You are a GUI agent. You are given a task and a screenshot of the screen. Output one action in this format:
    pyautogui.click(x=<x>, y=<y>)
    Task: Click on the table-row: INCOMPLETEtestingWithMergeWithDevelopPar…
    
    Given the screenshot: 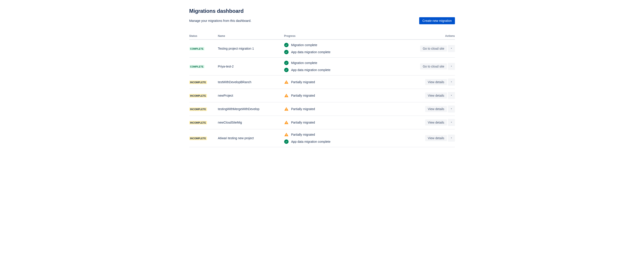 What is the action you would take?
    pyautogui.click(x=322, y=109)
    